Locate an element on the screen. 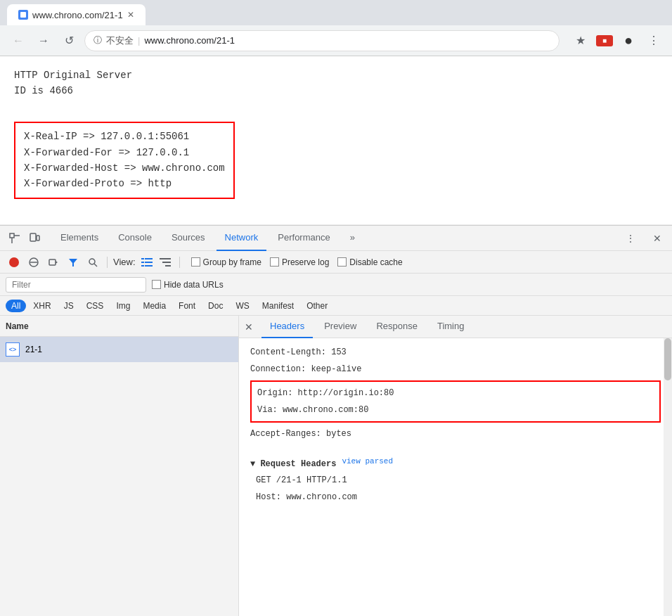  group-frame-cb is located at coordinates (195, 262).